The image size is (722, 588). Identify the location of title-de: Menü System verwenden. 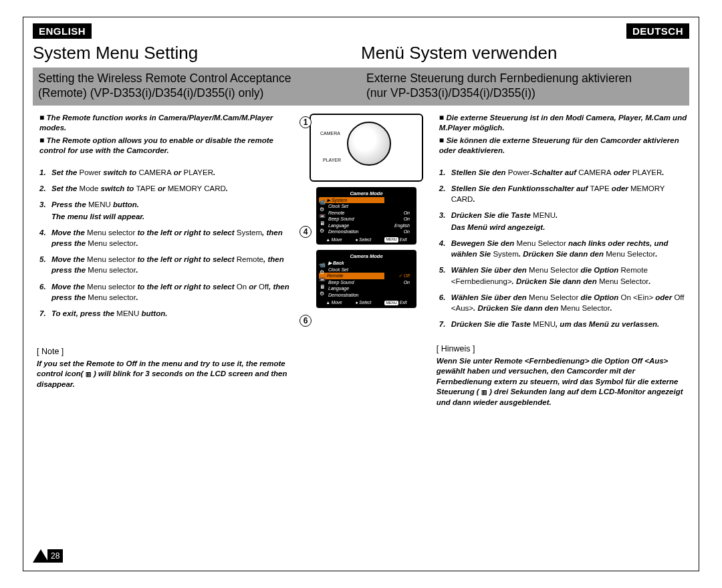
(525, 54).